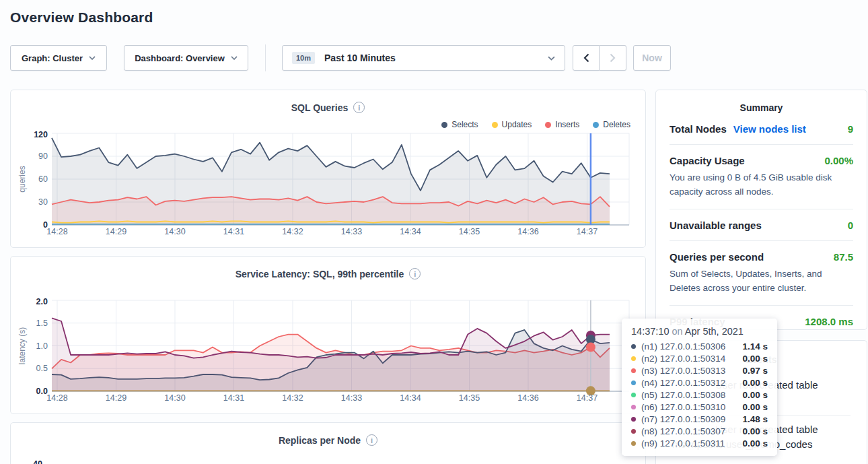 This screenshot has width=868, height=464. What do you see at coordinates (700, 395) in the screenshot?
I see `tooltip-node-row: (n5) 127.0.0.1:503080.00 s` at bounding box center [700, 395].